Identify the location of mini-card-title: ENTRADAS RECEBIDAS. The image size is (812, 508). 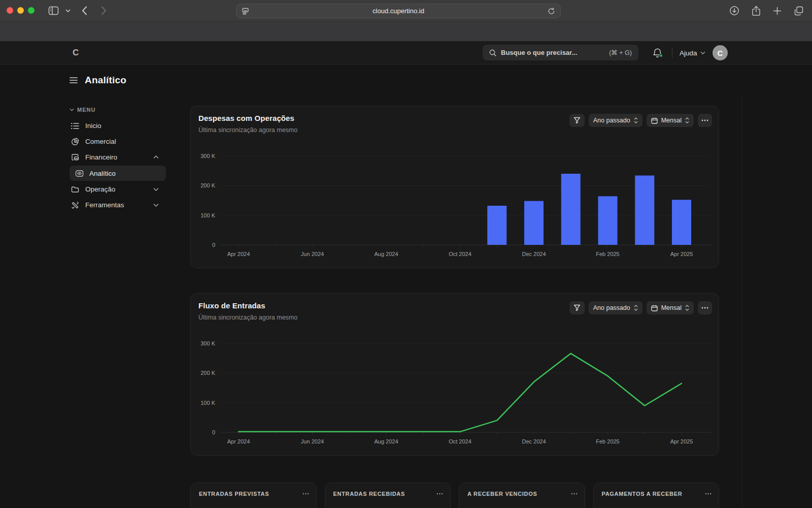
(369, 494).